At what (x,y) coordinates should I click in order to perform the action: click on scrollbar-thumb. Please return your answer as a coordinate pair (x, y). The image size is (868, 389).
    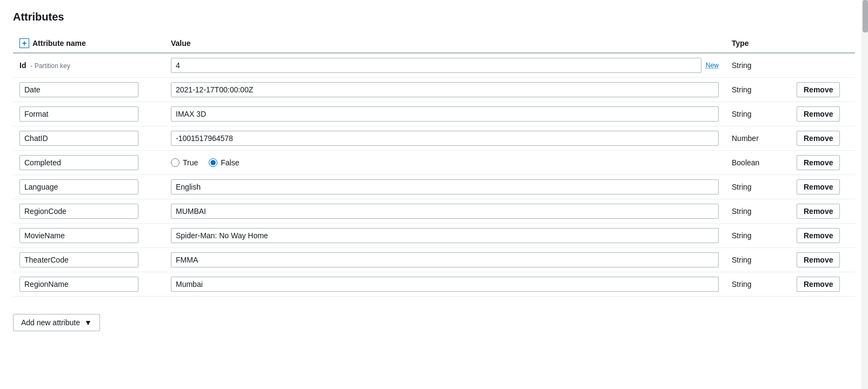
    Looking at the image, I should click on (865, 16).